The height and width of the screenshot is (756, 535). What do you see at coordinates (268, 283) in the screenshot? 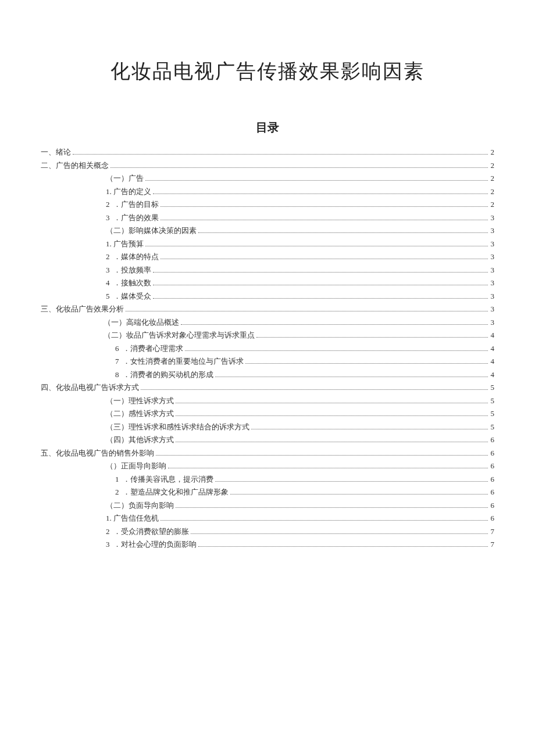
I see `toc-entry: 4．接触次数3` at bounding box center [268, 283].